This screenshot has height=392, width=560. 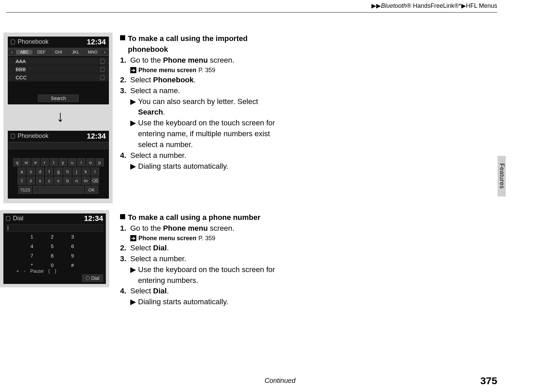 What do you see at coordinates (376, 6) in the screenshot?
I see `breadcrumb-arrows: ▶▶` at bounding box center [376, 6].